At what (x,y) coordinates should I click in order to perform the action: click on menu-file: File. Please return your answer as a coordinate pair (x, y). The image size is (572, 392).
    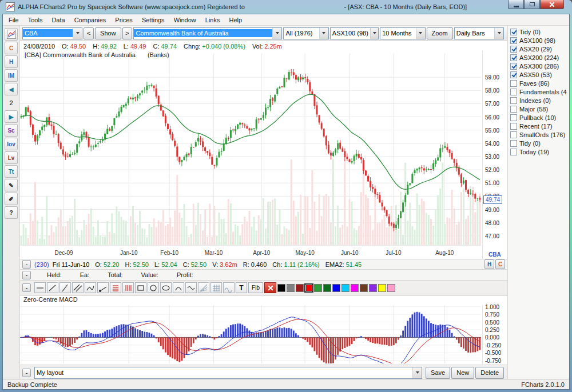
    Looking at the image, I should click on (14, 20).